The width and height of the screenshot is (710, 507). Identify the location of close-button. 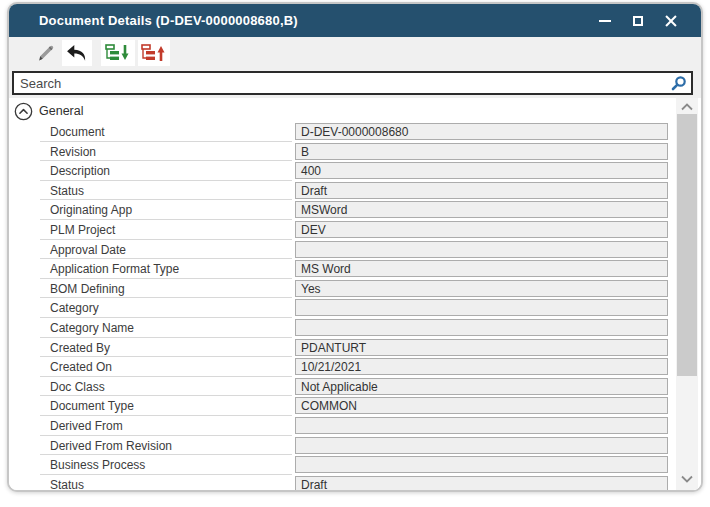
(670, 20).